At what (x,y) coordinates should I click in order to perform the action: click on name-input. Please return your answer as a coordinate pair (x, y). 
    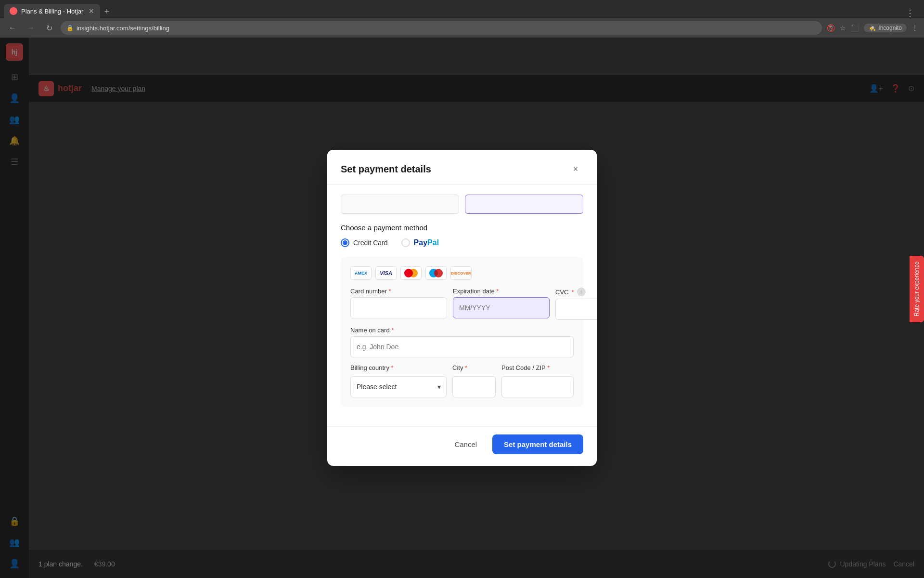
    Looking at the image, I should click on (462, 347).